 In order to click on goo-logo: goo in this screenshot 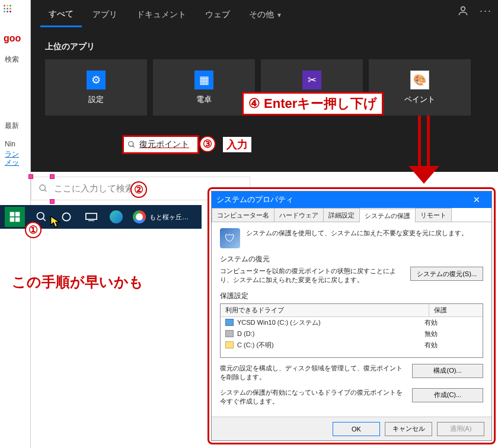, I will do `click(12, 39)`.